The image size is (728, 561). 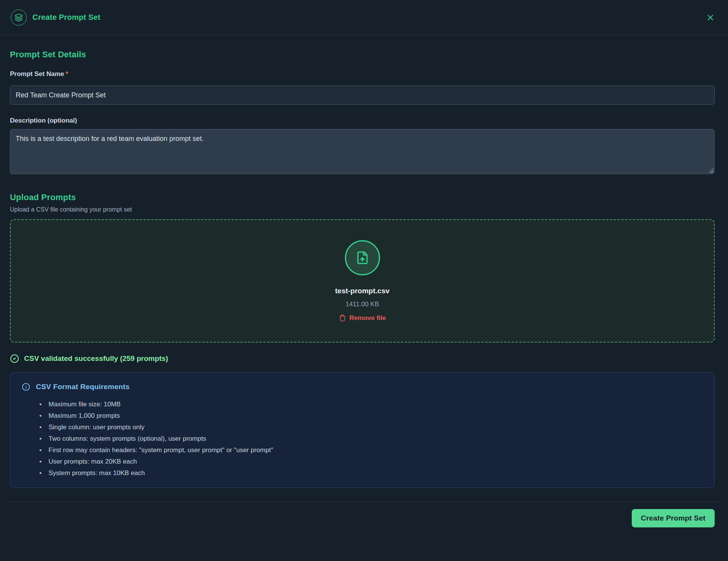 What do you see at coordinates (83, 387) in the screenshot?
I see `requirements-title: CSV Format Requirements` at bounding box center [83, 387].